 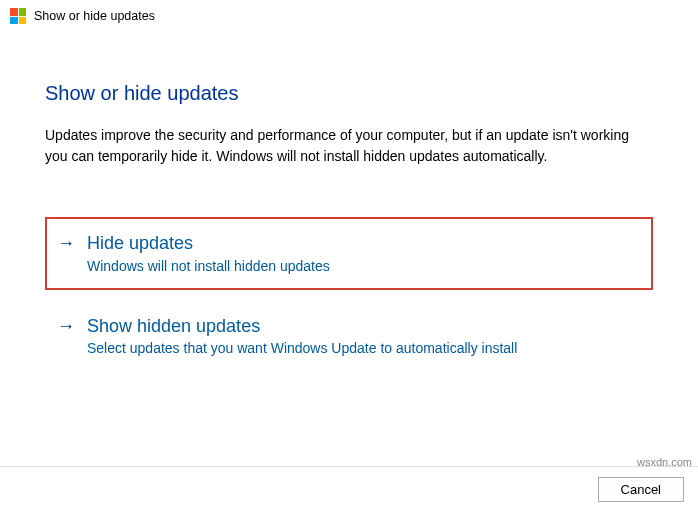 I want to click on option-text: Show hidden updates Select updates that …, so click(x=368, y=336).